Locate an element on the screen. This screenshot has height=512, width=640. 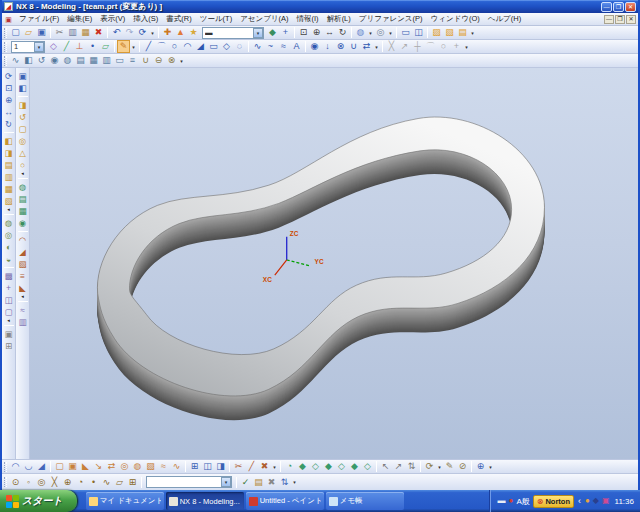
wcs-display-icon: + is located at coordinates (9, 288).